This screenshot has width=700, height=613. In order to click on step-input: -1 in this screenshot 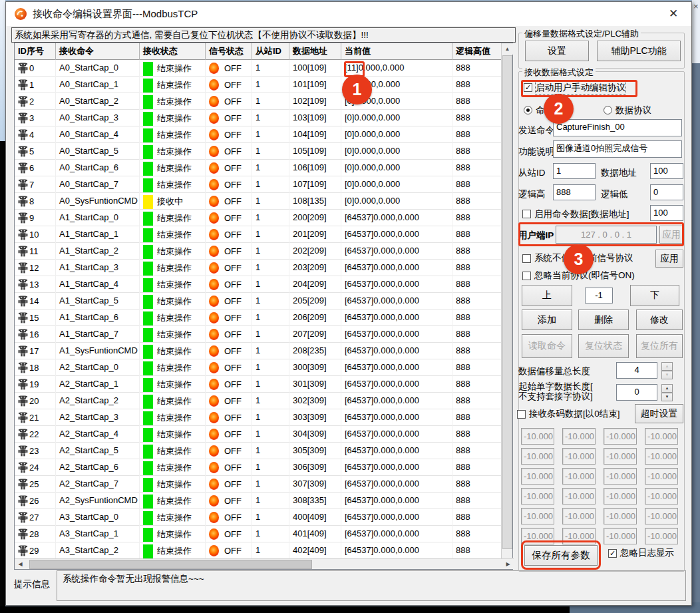, I will do `click(599, 296)`.